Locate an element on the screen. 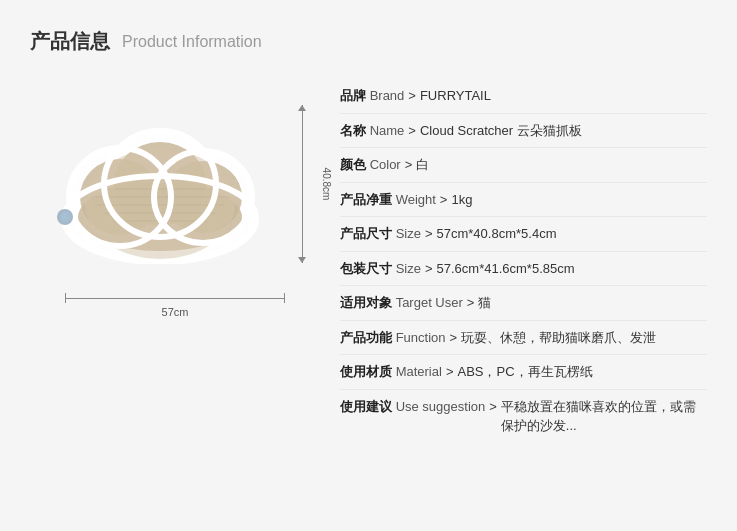 This screenshot has width=737, height=531. dimension-horizontal-area: 57cm is located at coordinates (175, 306).